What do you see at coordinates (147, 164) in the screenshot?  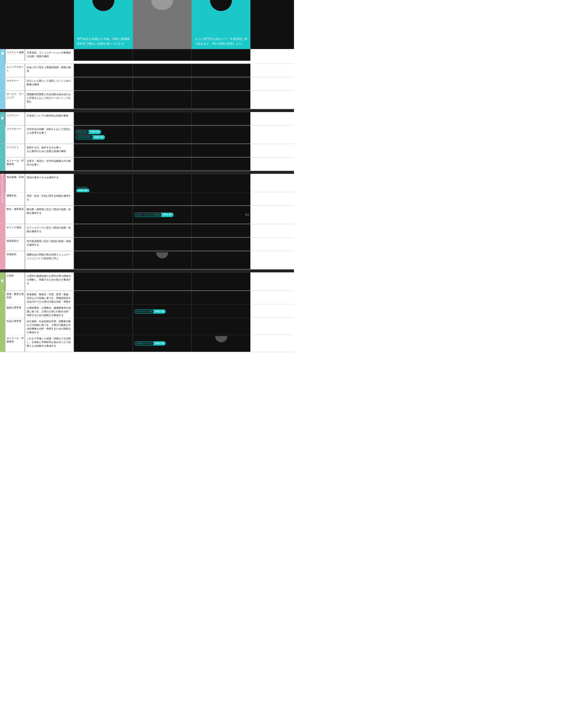 I see `row-nihon-4: ゼミナール・卒業研究 文章力・表現力・文学作品鑑賞の力や創作力を養う` at bounding box center [147, 164].